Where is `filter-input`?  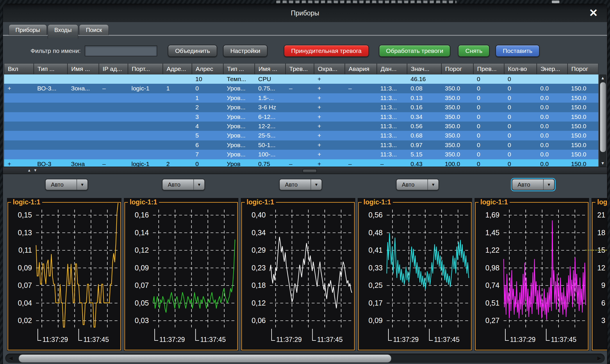 filter-input is located at coordinates (121, 51).